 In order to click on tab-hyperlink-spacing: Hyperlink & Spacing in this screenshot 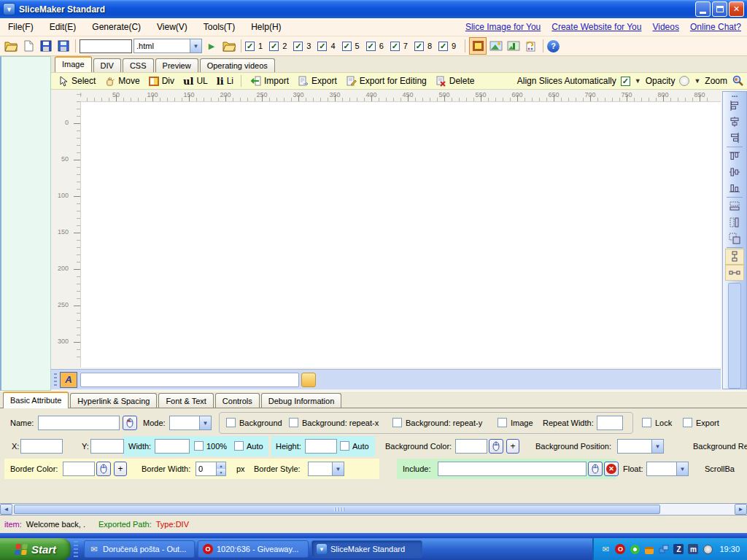, I will do `click(114, 400)`.